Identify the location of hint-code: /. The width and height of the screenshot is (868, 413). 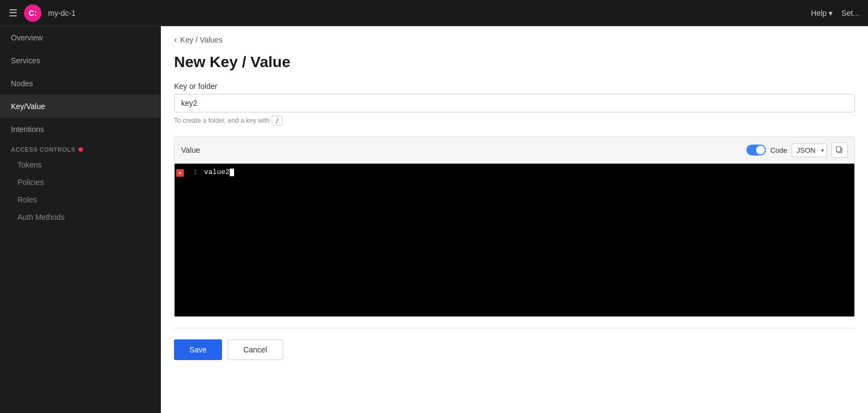
(277, 121).